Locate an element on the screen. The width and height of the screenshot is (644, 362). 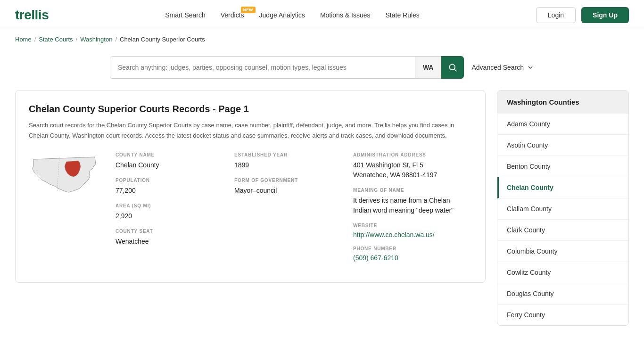
nav-verdicts: Verdicts NEW is located at coordinates (232, 15).